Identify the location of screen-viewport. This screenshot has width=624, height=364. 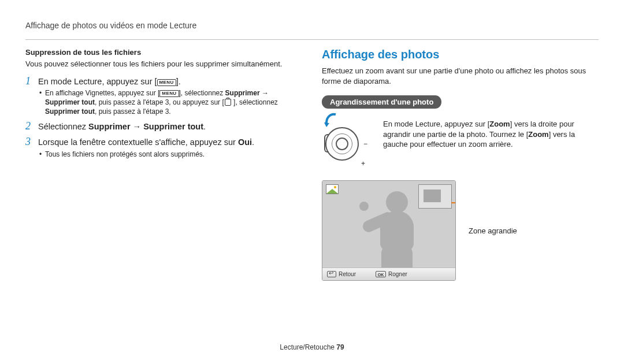
(389, 224).